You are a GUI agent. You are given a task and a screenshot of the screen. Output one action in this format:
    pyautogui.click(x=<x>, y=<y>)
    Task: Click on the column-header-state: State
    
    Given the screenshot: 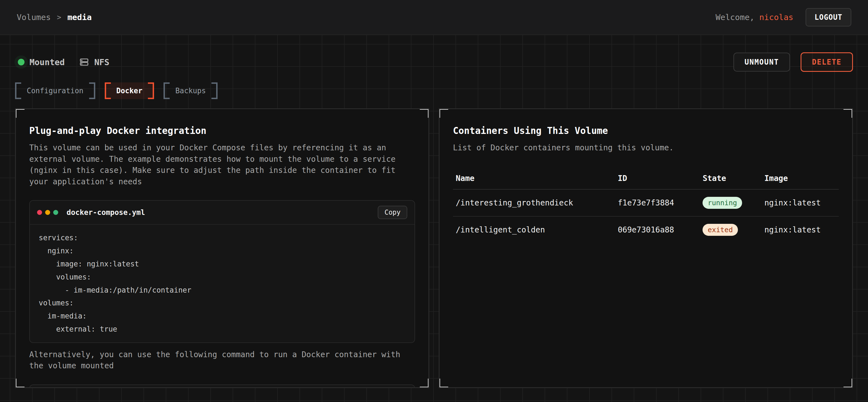 What is the action you would take?
    pyautogui.click(x=731, y=178)
    